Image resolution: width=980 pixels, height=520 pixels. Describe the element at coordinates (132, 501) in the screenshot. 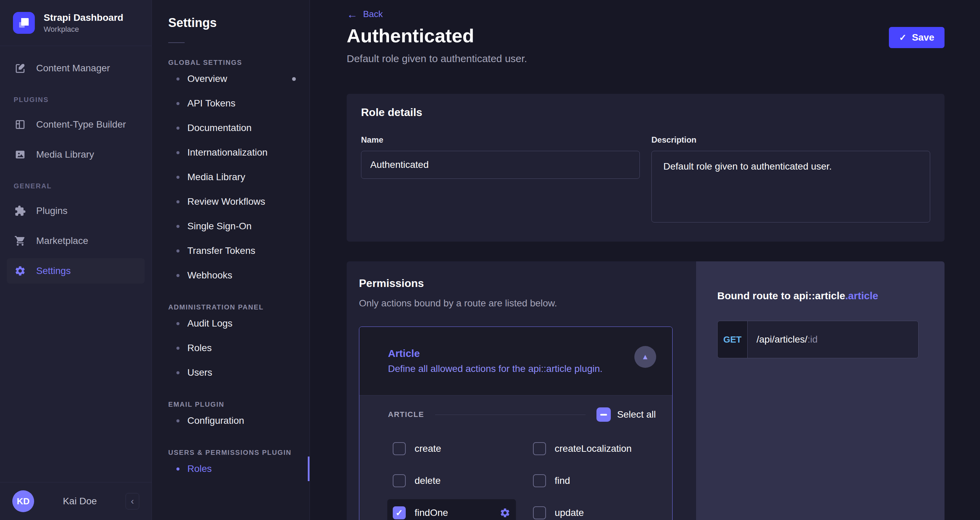

I see `collapse-sidebar-button: ‹` at that location.